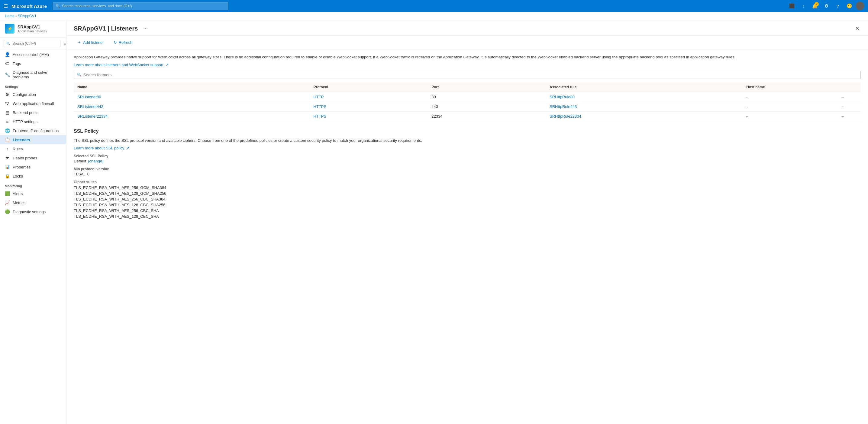 This screenshot has width=868, height=424. Describe the element at coordinates (644, 87) in the screenshot. I see `col-header-rule: Associated rule` at that location.